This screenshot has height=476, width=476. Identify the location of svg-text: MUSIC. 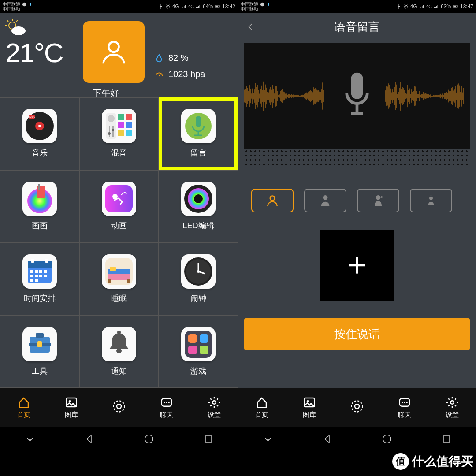
(32, 117).